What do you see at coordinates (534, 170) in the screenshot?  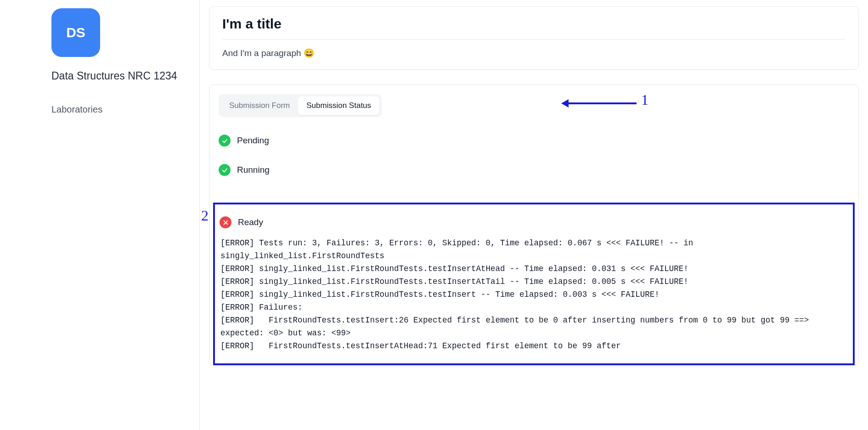 I see `status-row-running: Running` at bounding box center [534, 170].